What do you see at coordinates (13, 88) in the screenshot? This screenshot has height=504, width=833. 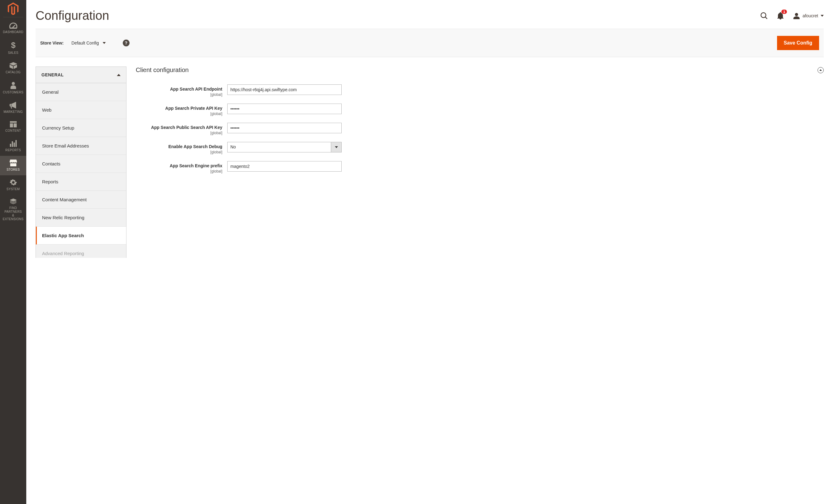 I see `nav-customers: CUSTOMERS` at bounding box center [13, 88].